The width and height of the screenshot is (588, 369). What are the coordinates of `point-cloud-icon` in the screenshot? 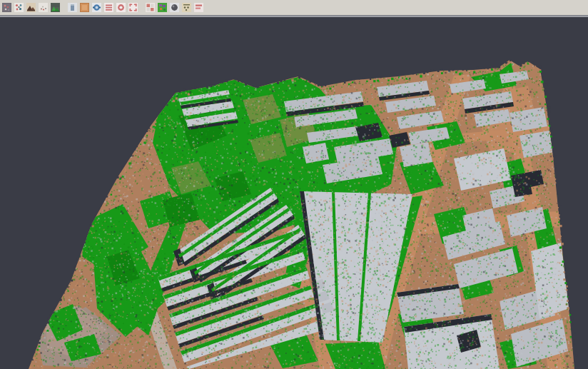 It's located at (7, 7).